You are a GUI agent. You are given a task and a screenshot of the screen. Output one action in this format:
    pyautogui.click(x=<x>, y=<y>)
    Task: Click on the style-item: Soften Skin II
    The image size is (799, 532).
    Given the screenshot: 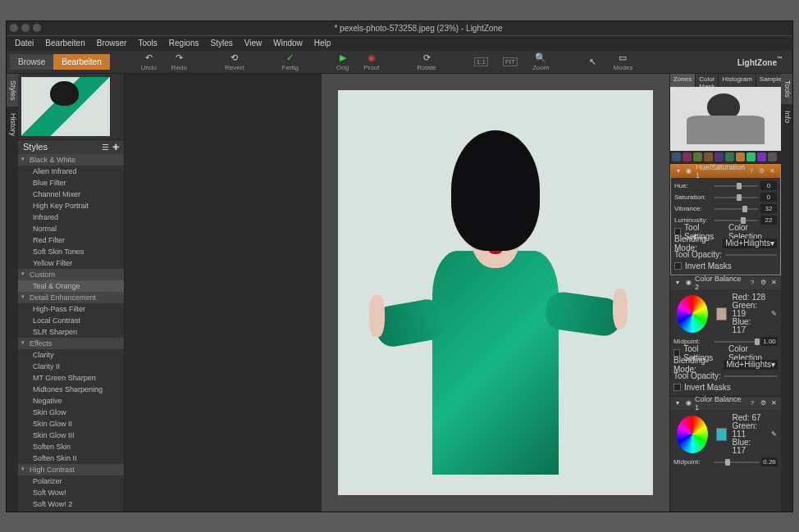 What is the action you would take?
    pyautogui.click(x=71, y=458)
    